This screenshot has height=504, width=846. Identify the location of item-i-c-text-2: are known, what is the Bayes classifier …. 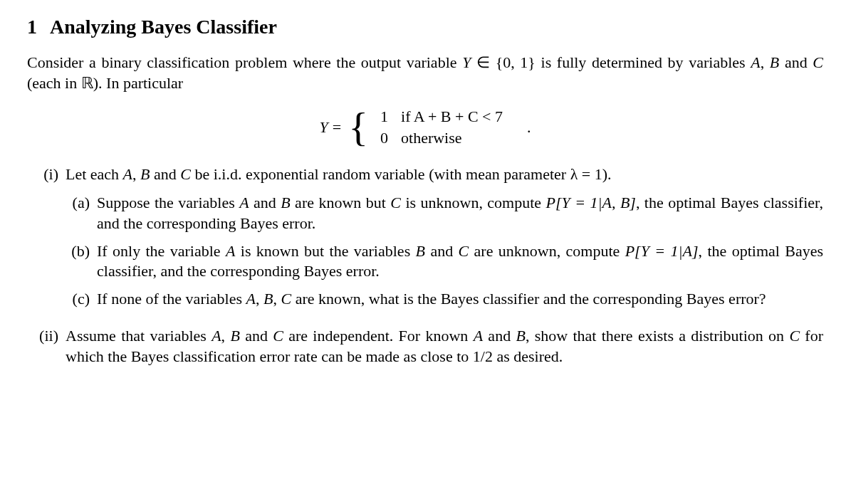
(528, 299).